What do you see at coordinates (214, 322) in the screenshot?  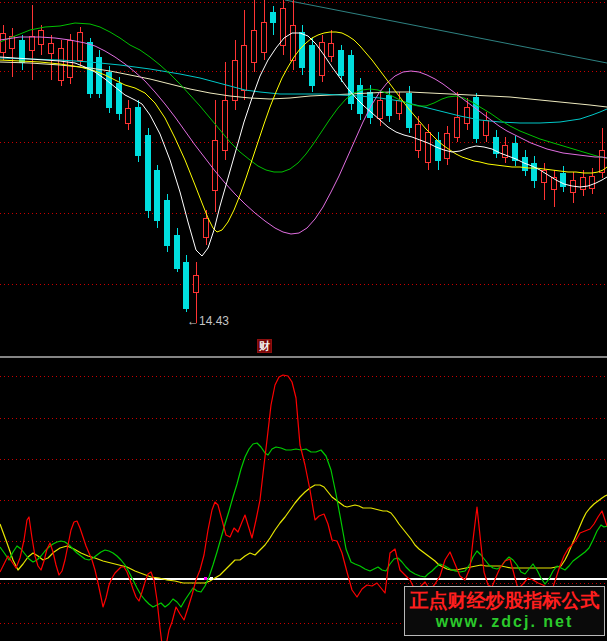 I see `price-low-value: 14.43` at bounding box center [214, 322].